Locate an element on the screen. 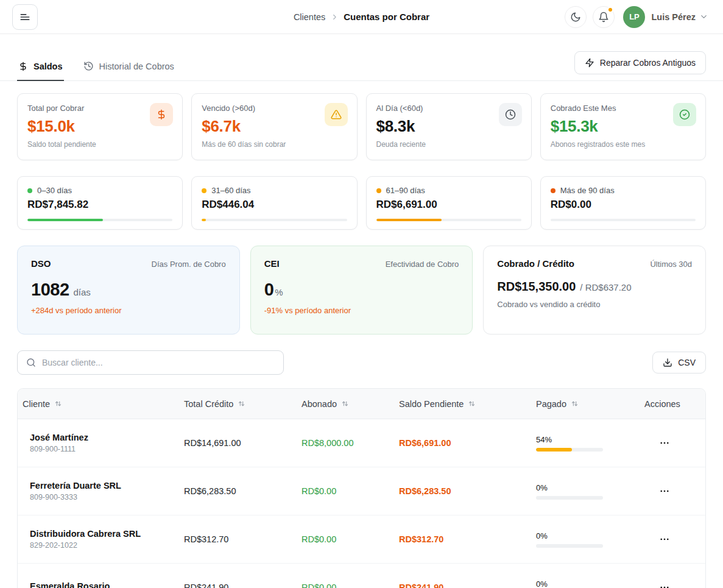  topbar-actions: LP Luis Pérez is located at coordinates (637, 17).